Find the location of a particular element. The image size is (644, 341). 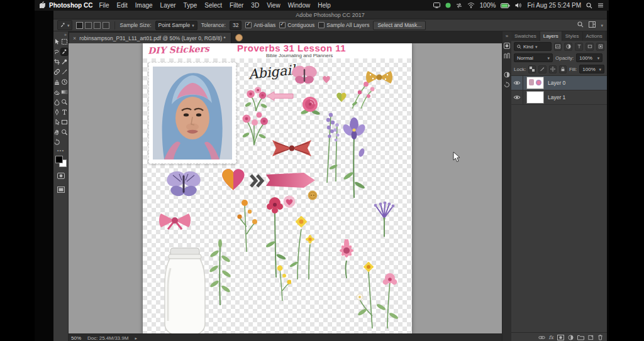

wifi-icon is located at coordinates (471, 5).